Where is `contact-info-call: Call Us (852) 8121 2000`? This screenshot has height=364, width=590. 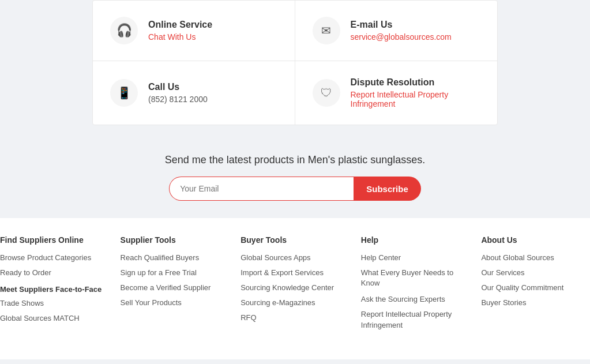
contact-info-call: Call Us (852) 8121 2000 is located at coordinates (178, 93).